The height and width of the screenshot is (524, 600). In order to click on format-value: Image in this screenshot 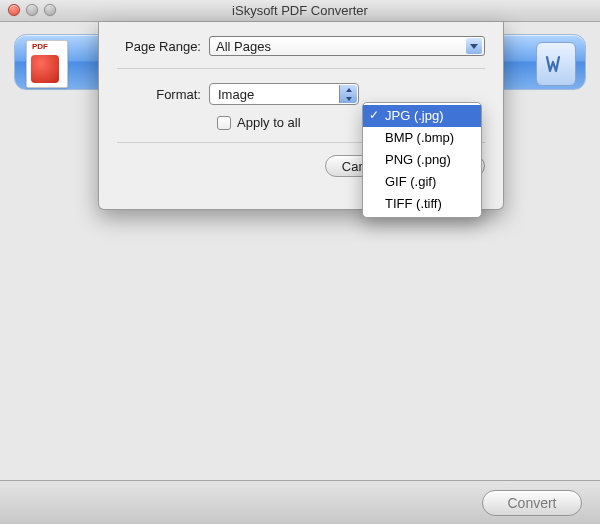, I will do `click(236, 94)`.